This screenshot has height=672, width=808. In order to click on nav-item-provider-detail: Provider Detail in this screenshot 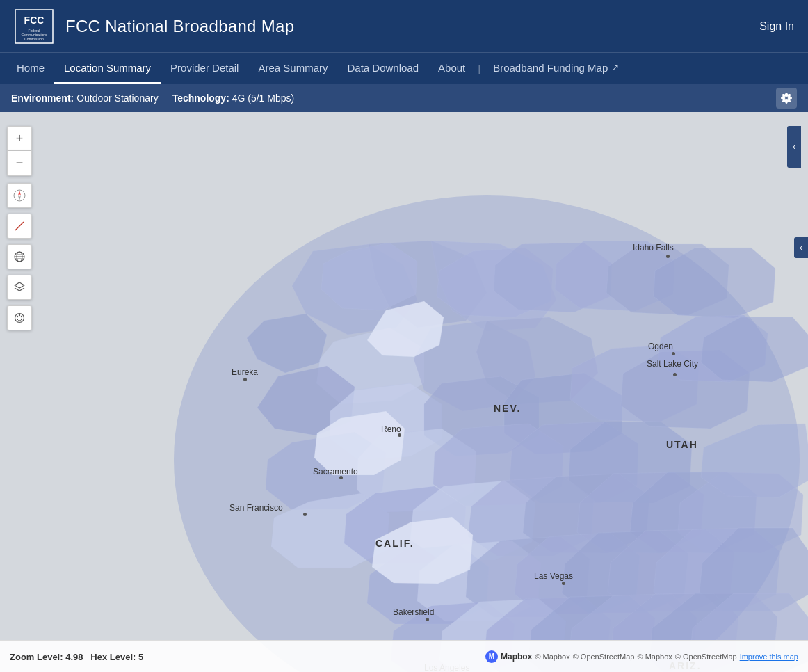, I will do `click(204, 68)`.